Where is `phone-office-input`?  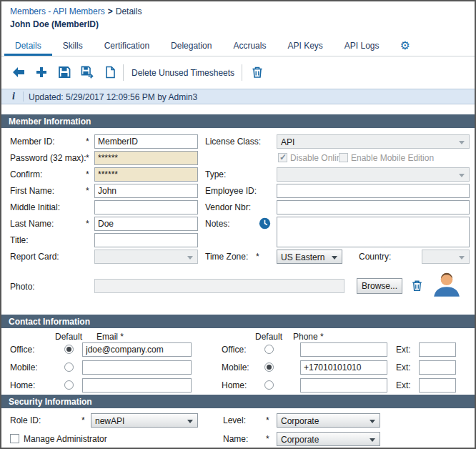 phone-office-input is located at coordinates (344, 350).